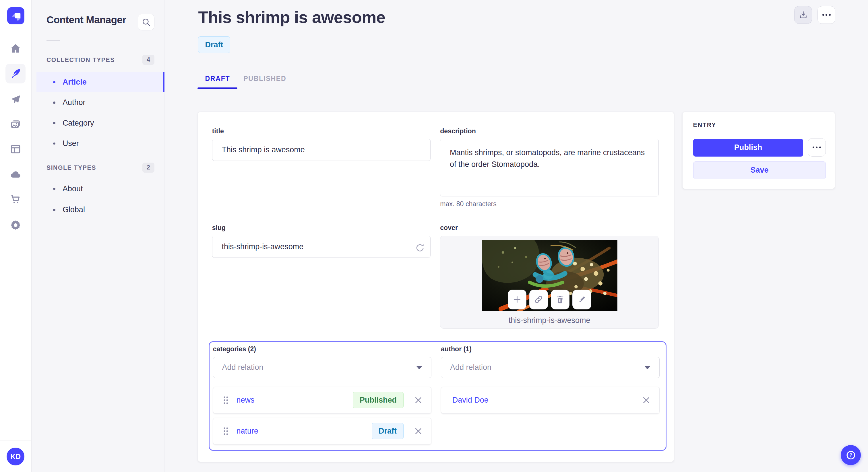  Describe the element at coordinates (388, 431) in the screenshot. I see `relation-status-badge: Draft` at that location.